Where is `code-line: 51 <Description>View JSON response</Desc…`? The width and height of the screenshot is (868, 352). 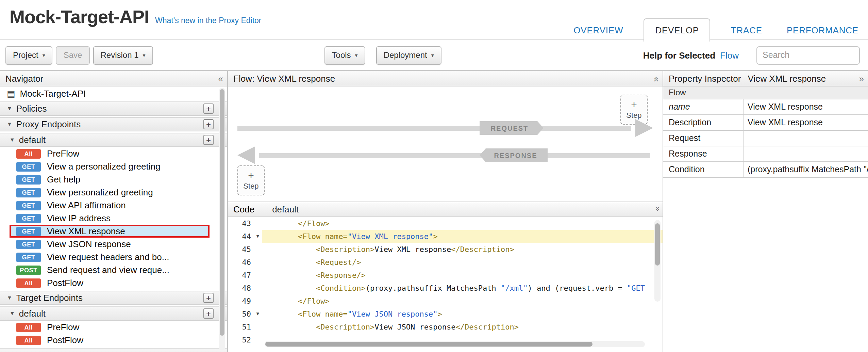 code-line: 51 <Description>View JSON response</Desc… is located at coordinates (445, 327).